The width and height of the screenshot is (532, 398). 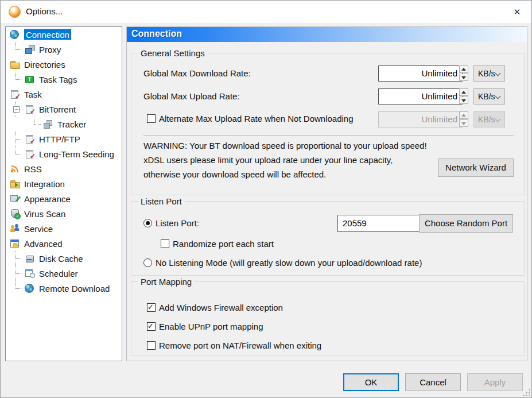 What do you see at coordinates (223, 244) in the screenshot?
I see `randomize-port-label: Randomize port each start` at bounding box center [223, 244].